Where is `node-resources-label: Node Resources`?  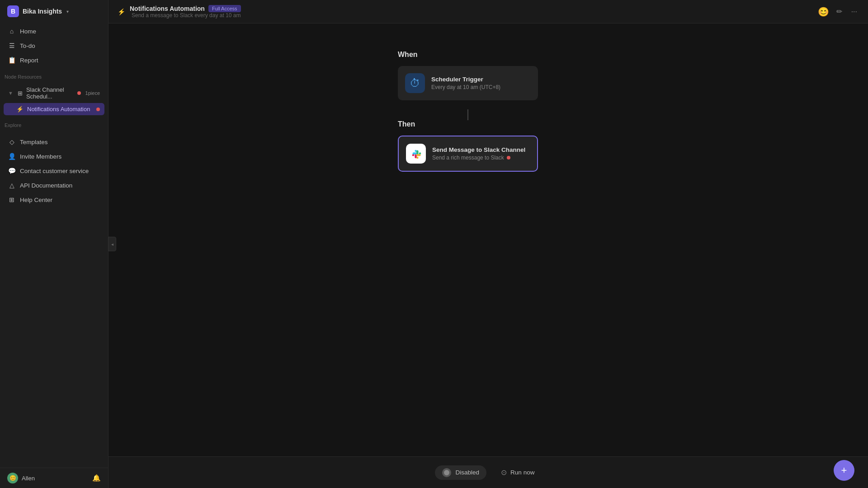 node-resources-label: Node Resources is located at coordinates (54, 75).